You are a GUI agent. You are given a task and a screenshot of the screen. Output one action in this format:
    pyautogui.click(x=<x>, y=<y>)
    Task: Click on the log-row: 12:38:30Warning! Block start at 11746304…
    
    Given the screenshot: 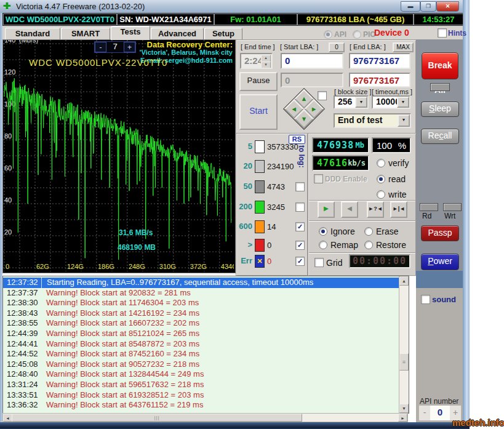 What is the action you would take?
    pyautogui.click(x=201, y=303)
    